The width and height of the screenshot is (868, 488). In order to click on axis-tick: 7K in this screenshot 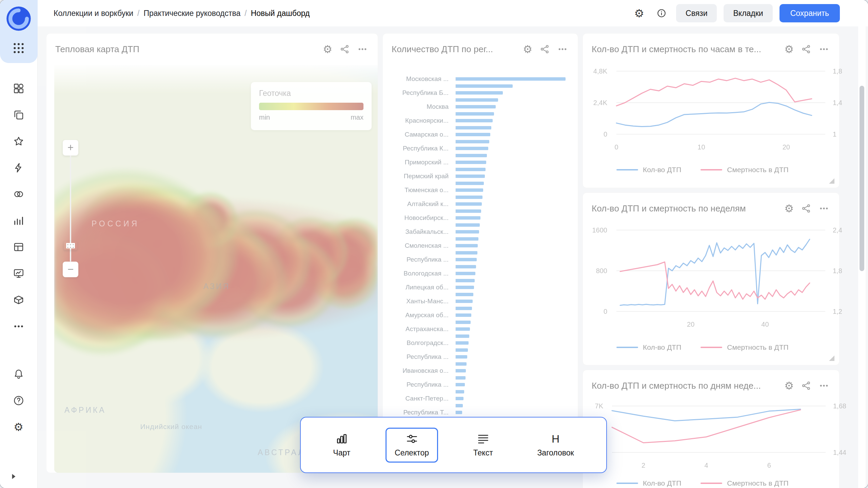, I will do `click(599, 406)`.